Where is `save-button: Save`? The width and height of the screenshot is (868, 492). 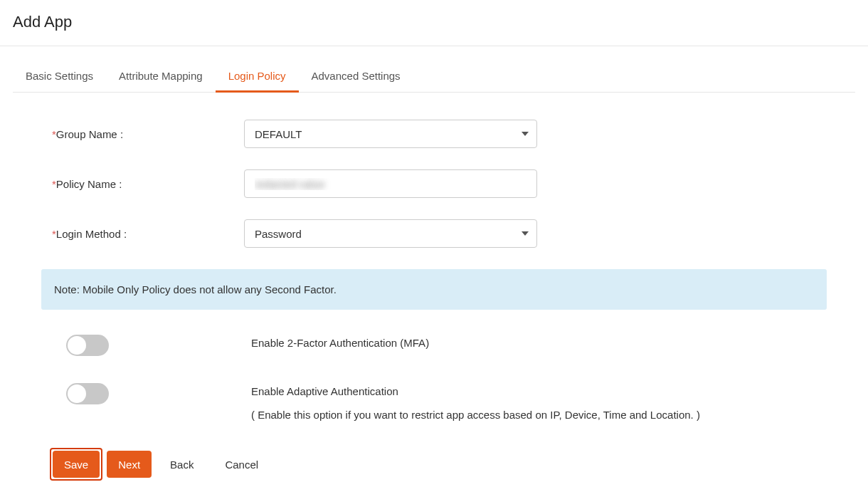 save-button: Save is located at coordinates (76, 464).